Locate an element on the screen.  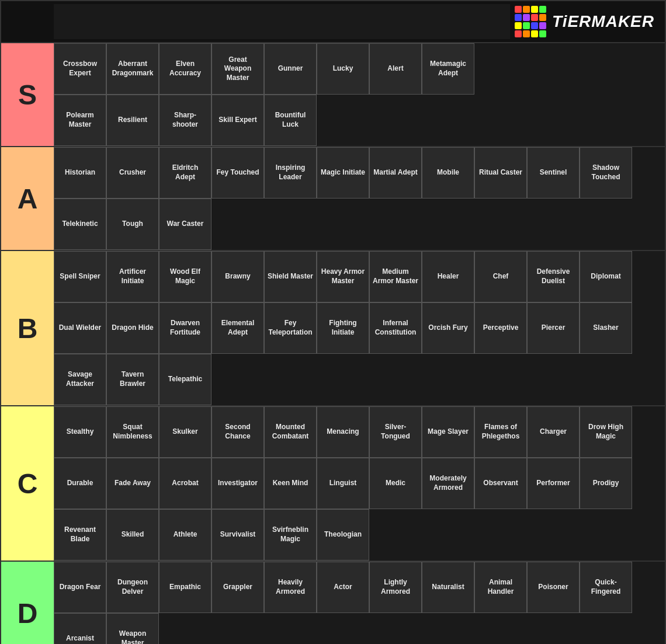
feat-cell: Keen Mind is located at coordinates (290, 483).